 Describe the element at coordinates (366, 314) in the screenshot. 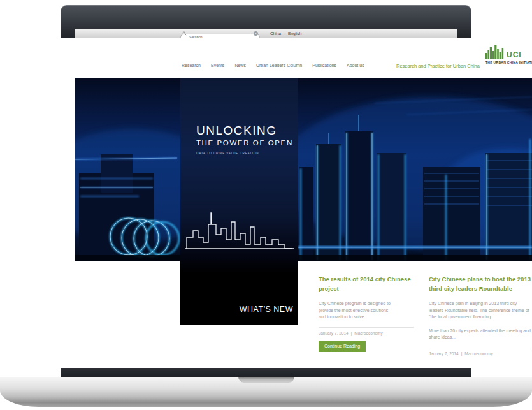

I see `article-card: The results of 2014 city Chinese project…` at that location.